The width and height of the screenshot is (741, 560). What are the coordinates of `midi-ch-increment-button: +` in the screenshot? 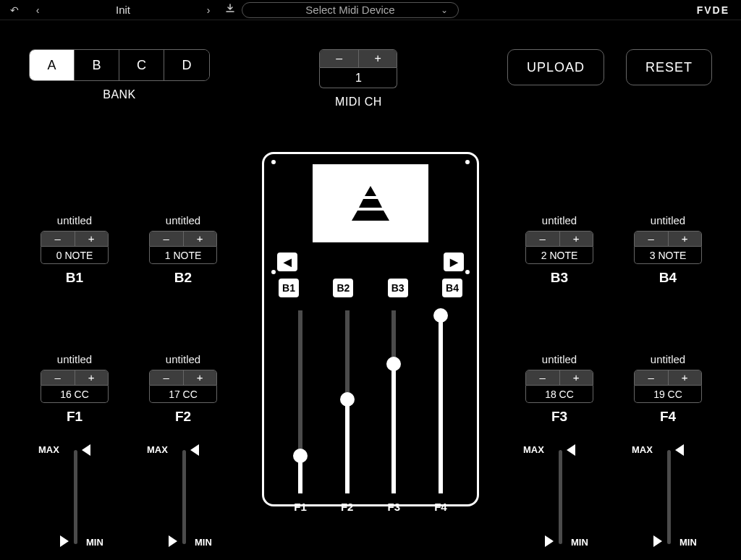 It's located at (378, 59).